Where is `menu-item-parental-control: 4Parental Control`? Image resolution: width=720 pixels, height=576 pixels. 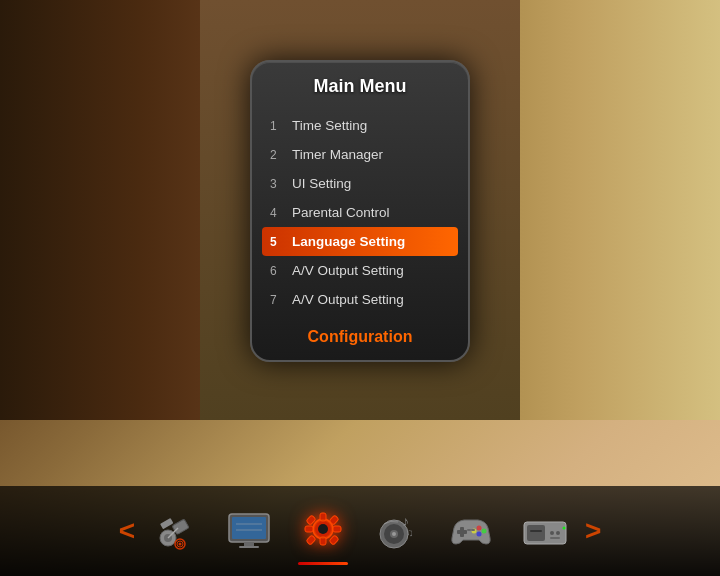 menu-item-parental-control: 4Parental Control is located at coordinates (360, 212).